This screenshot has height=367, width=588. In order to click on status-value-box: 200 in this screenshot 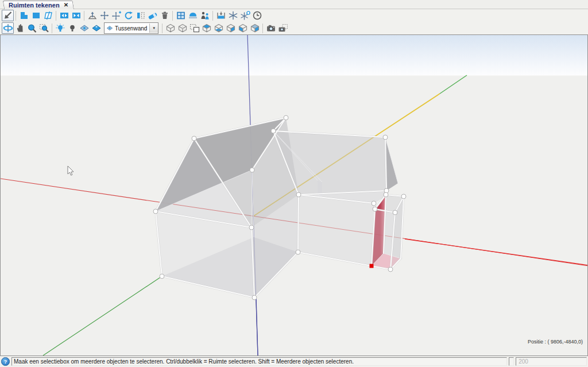, I will do `click(551, 362)`.